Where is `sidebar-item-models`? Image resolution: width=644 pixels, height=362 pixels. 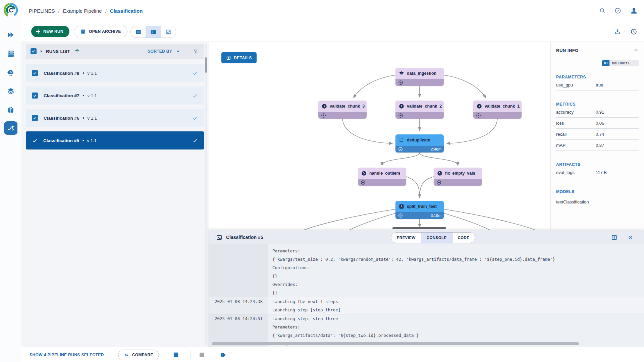 sidebar-item-models is located at coordinates (11, 110).